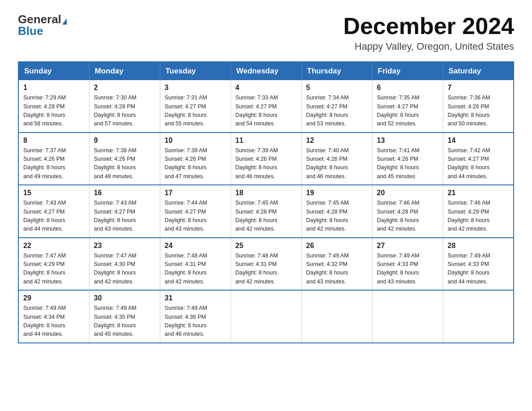 The height and width of the screenshot is (411, 532). What do you see at coordinates (195, 71) in the screenshot?
I see `col-tuesday: Tuesday` at bounding box center [195, 71].